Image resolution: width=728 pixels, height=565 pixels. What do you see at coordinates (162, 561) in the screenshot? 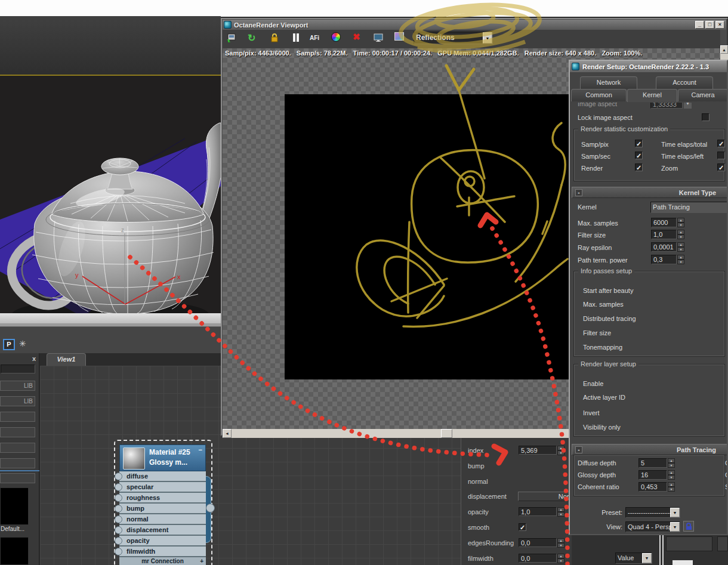
I see `node-footer: mr Connection +` at bounding box center [162, 561].